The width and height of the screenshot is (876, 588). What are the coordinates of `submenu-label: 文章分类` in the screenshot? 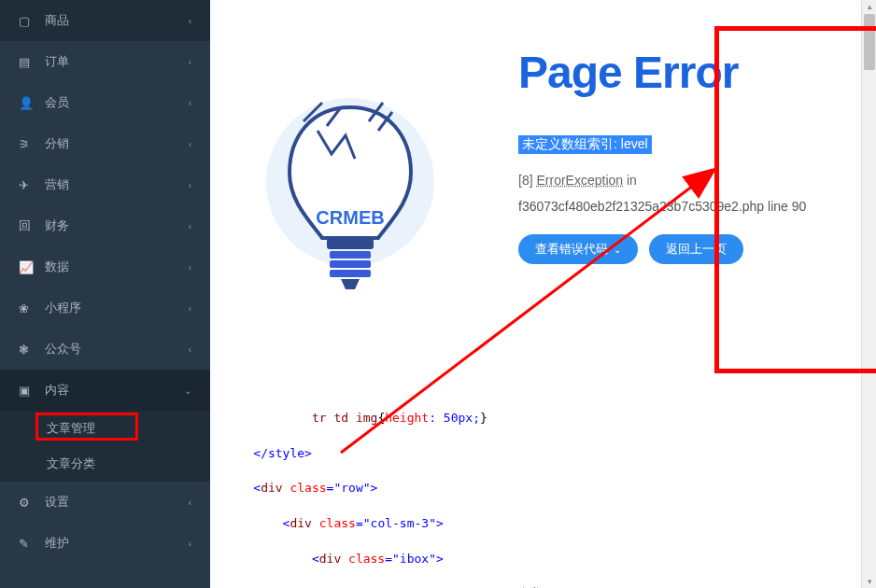 It's located at (71, 463).